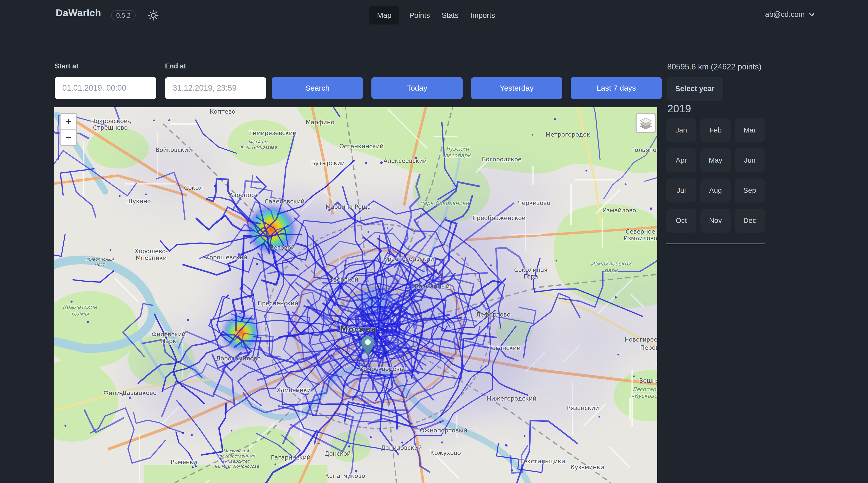 The image size is (868, 483). What do you see at coordinates (501, 159) in the screenshot?
I see `svg-text: Богородское` at bounding box center [501, 159].